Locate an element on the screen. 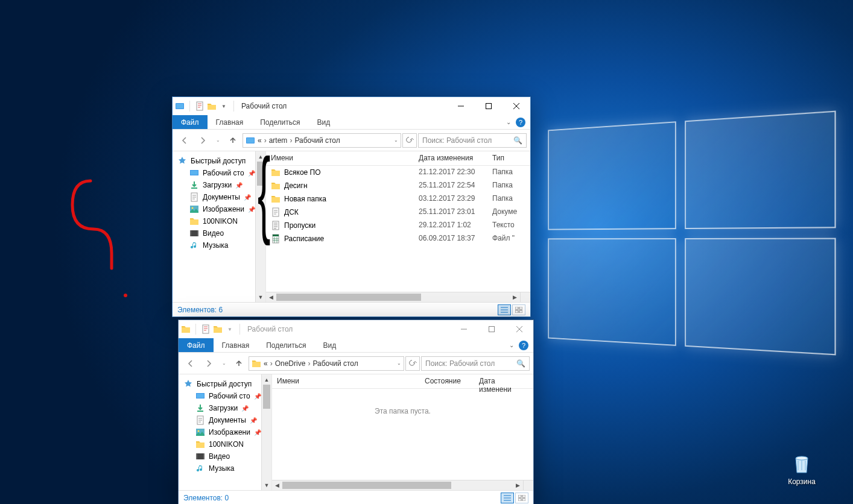 The height and width of the screenshot is (504, 853). breadcrumb: OneDrive is located at coordinates (291, 364).